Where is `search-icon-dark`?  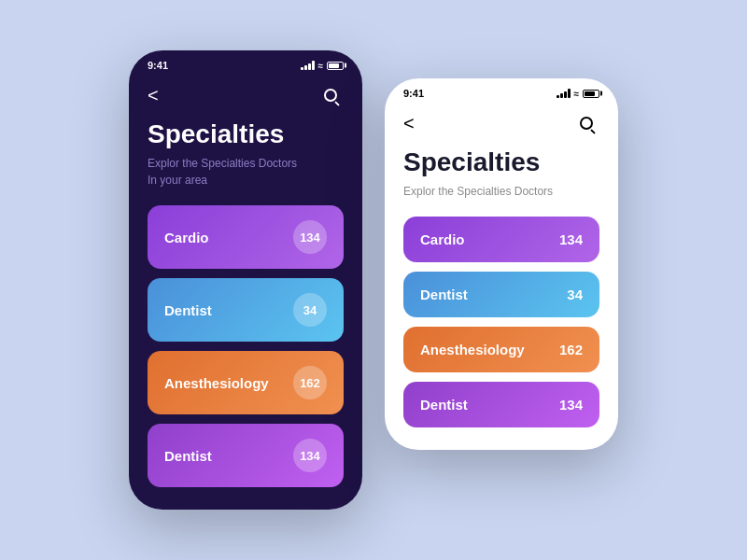
search-icon-dark is located at coordinates (331, 95).